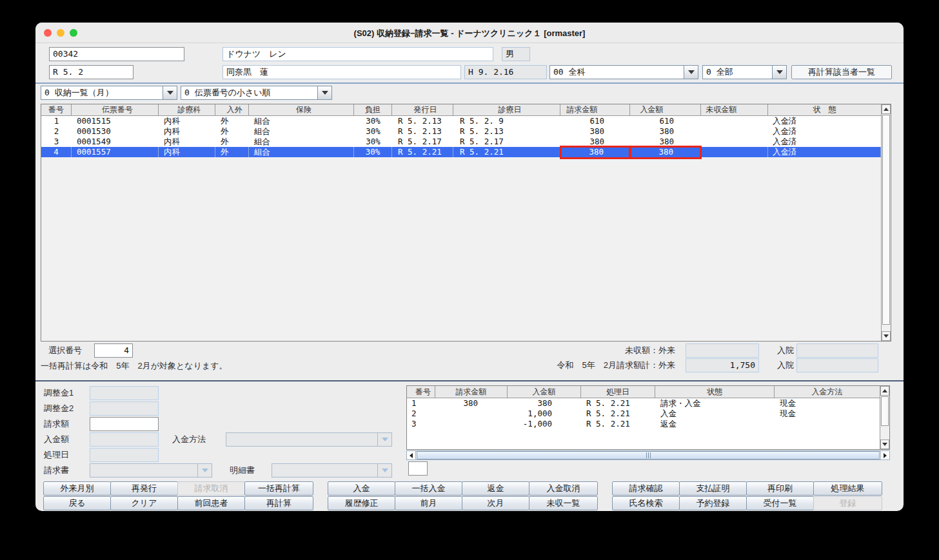 This screenshot has height=560, width=939. I want to click on recalc-button: 再計算, so click(279, 503).